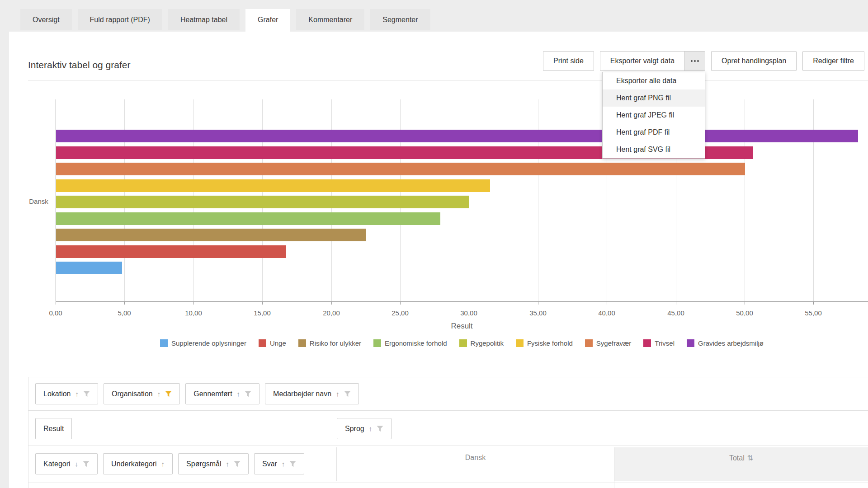 The image size is (868, 488). I want to click on legend-item-unge: Unge, so click(272, 343).